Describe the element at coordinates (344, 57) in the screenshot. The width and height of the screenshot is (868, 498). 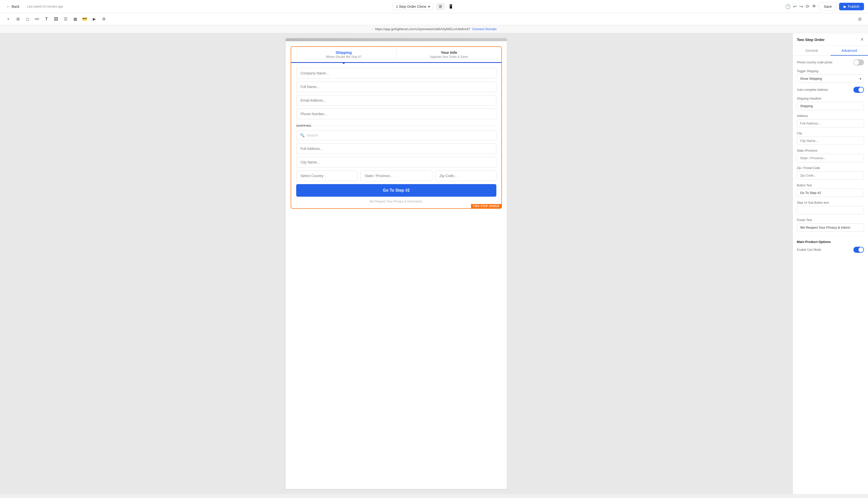
I see `step1-sub: Where Should We Ship It?` at that location.